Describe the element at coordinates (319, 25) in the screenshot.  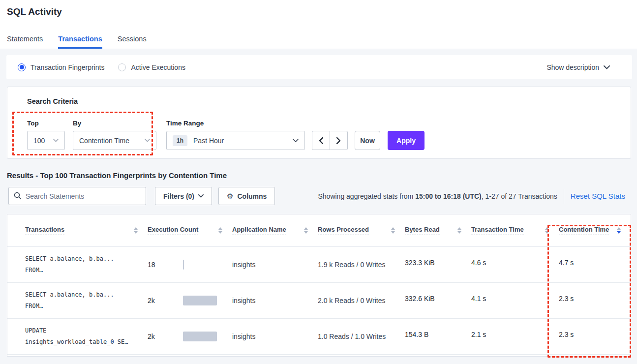
I see `page-header: SQL Activity Statements Transactions Ses…` at that location.